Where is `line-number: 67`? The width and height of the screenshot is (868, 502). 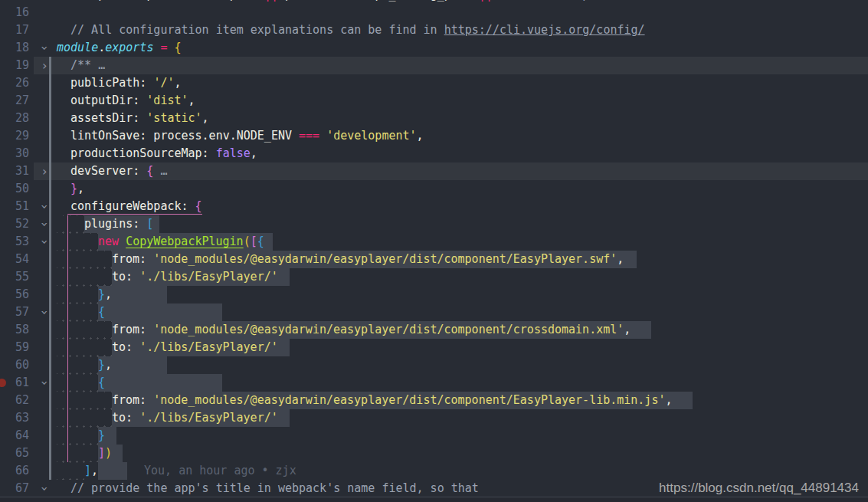 line-number: 67 is located at coordinates (15, 489).